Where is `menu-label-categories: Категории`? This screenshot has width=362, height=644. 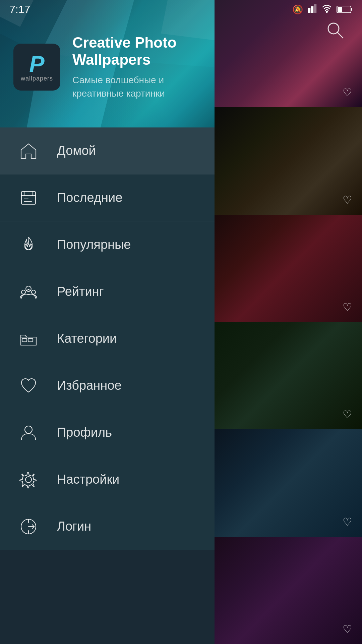 menu-label-categories: Категории is located at coordinates (87, 339).